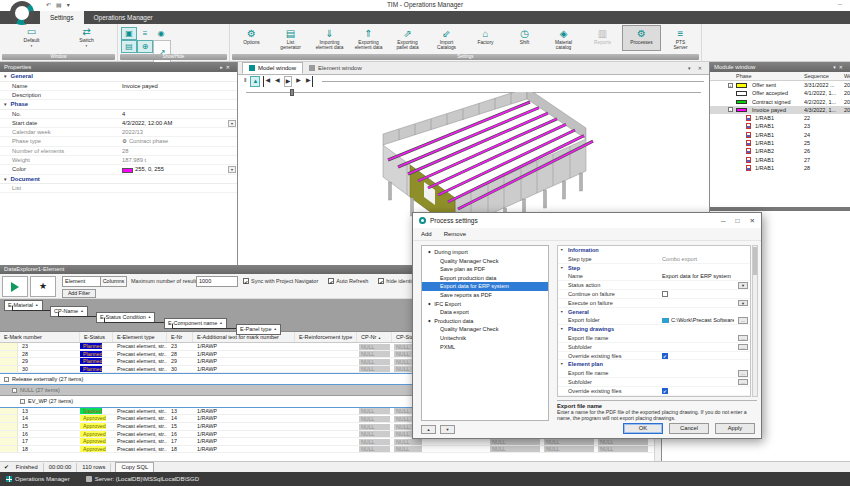 The height and width of the screenshot is (486, 850). Describe the element at coordinates (485, 270) in the screenshot. I see `process-step-save-plan-as-pdf: Save plan as PDF` at that location.